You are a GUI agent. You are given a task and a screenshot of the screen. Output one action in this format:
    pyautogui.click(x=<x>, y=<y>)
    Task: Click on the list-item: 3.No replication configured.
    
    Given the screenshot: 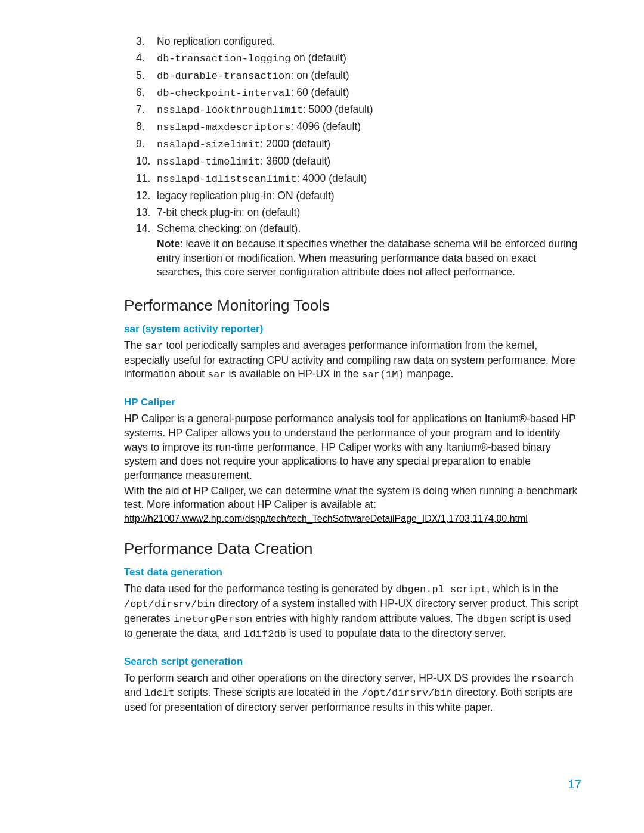 What is the action you would take?
    pyautogui.click(x=353, y=42)
    